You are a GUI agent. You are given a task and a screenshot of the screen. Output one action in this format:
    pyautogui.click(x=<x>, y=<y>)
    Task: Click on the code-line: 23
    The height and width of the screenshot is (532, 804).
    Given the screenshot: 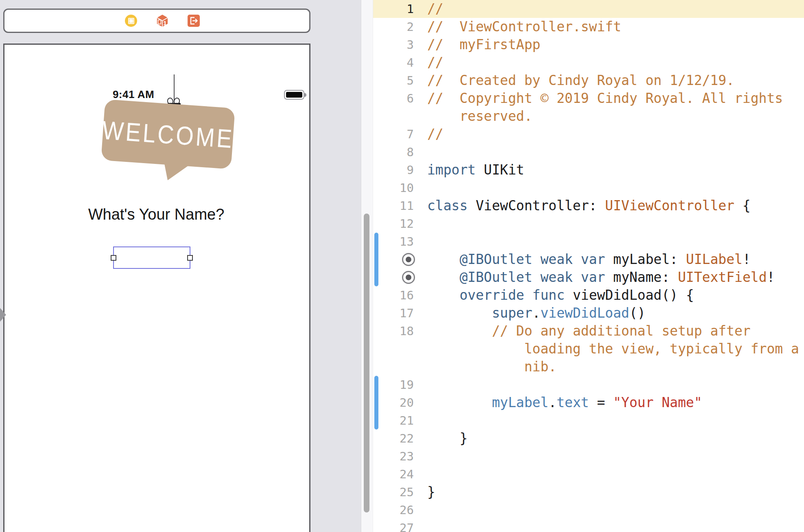 What is the action you would take?
    pyautogui.click(x=588, y=456)
    